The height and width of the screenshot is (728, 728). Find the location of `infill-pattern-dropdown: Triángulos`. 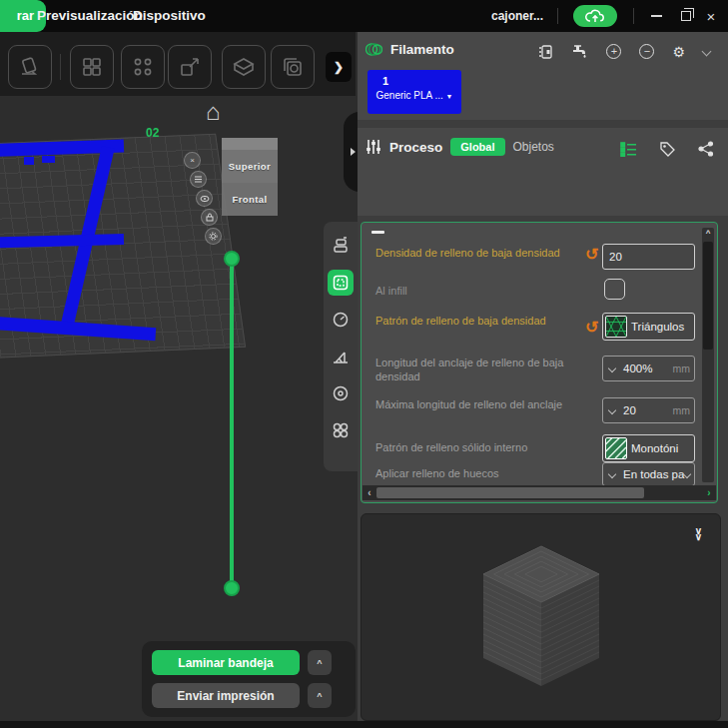

infill-pattern-dropdown: Triángulos is located at coordinates (649, 327).